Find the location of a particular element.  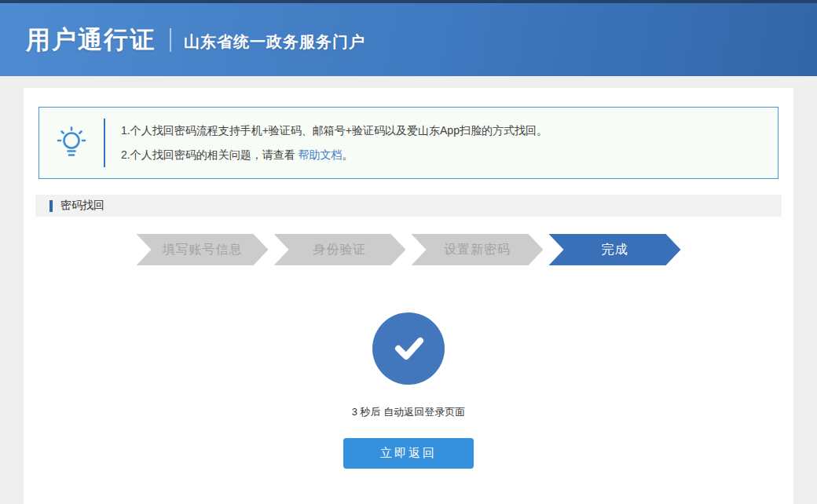

step-fill-account-info: 填写账号信息 is located at coordinates (203, 250).